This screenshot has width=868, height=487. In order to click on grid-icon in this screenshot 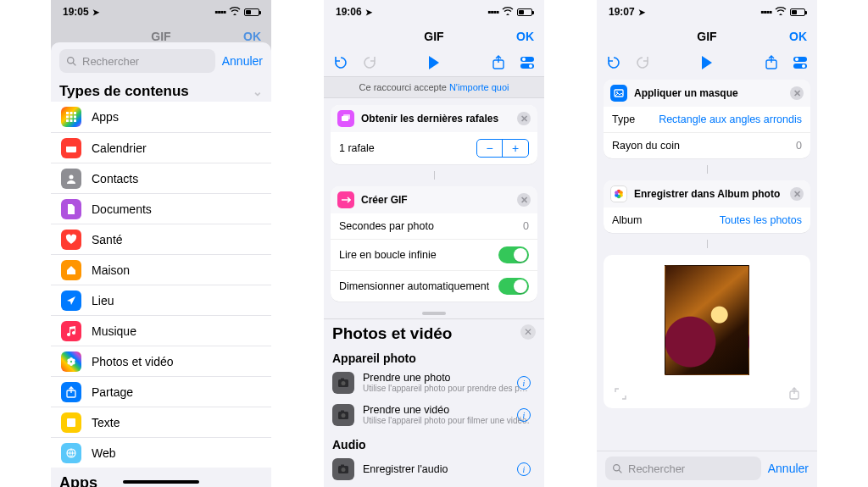, I will do `click(71, 117)`.